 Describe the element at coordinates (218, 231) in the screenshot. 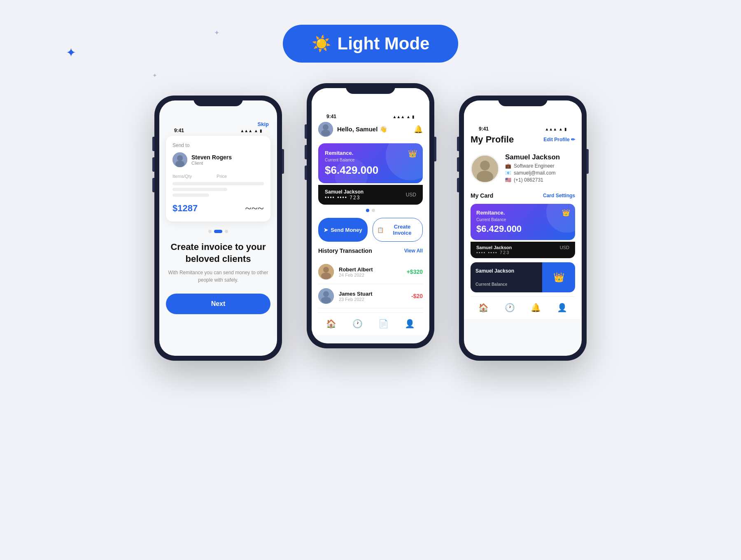

I see `dots-indicator` at that location.